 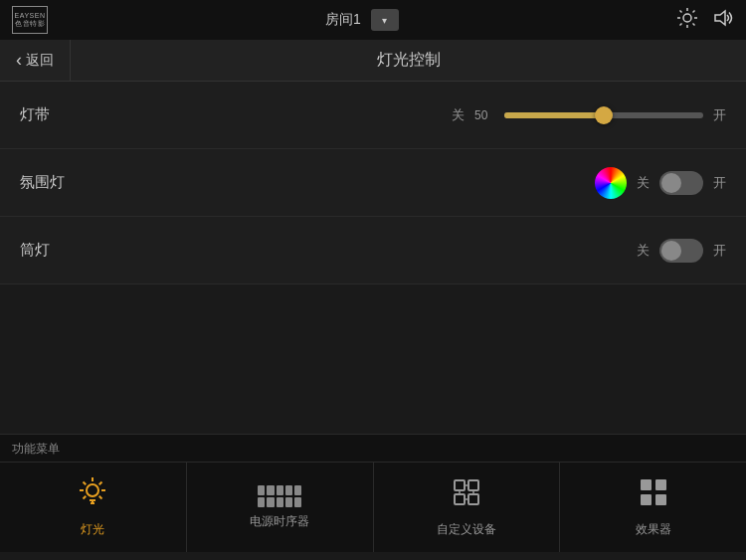 What do you see at coordinates (720, 115) in the screenshot?
I see `light-strip-on-label: 开` at bounding box center [720, 115].